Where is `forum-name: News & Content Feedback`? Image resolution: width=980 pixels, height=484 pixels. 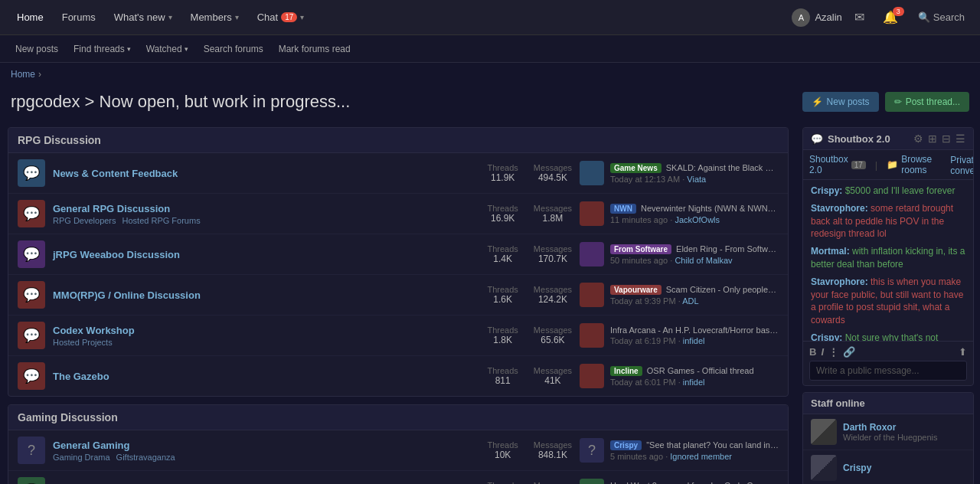
forum-name: News & Content Feedback is located at coordinates (266, 173).